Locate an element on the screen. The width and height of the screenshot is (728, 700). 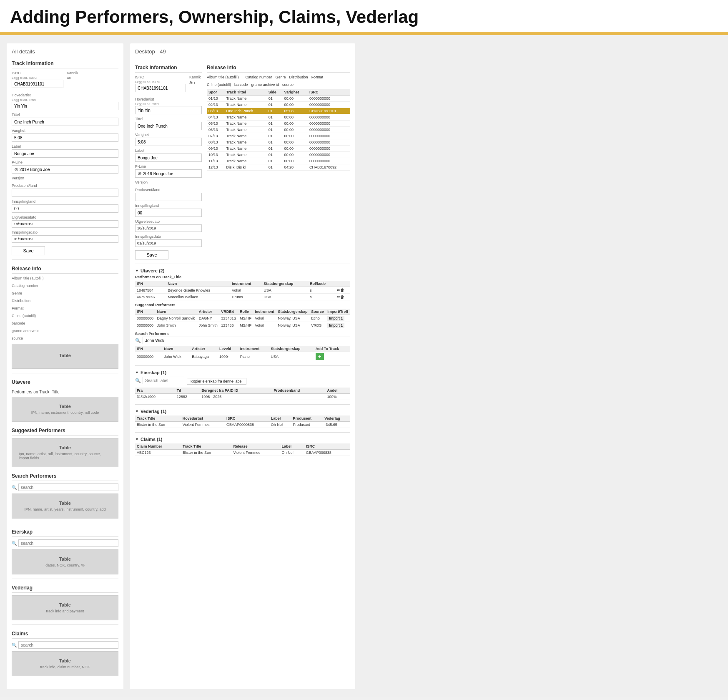
track-list-row: 11/13Track Name0100:000000000000 is located at coordinates (279, 161).